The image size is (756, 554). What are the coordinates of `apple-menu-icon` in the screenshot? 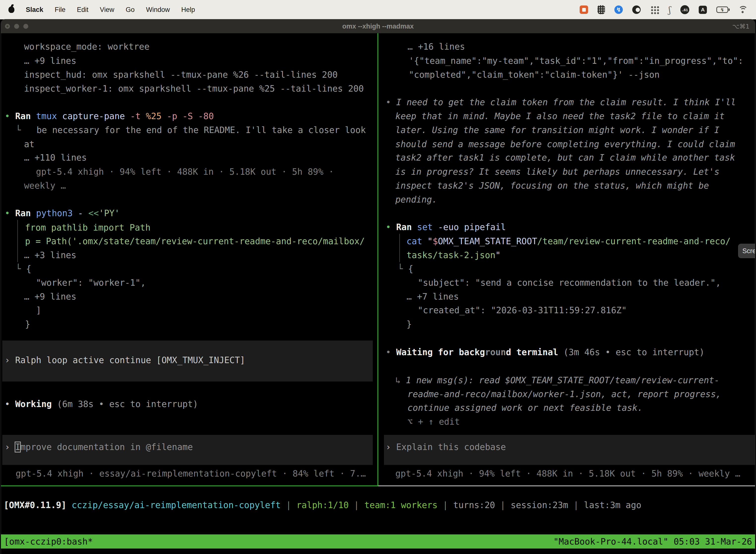 It's located at (11, 9).